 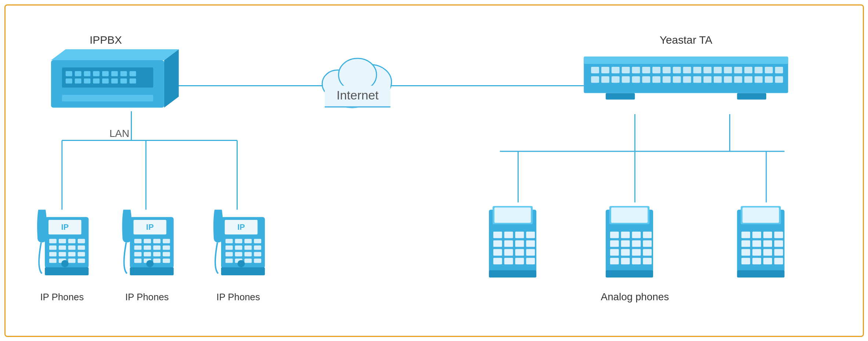 I want to click on ip-phones-label-2: IP Phones, so click(x=147, y=297).